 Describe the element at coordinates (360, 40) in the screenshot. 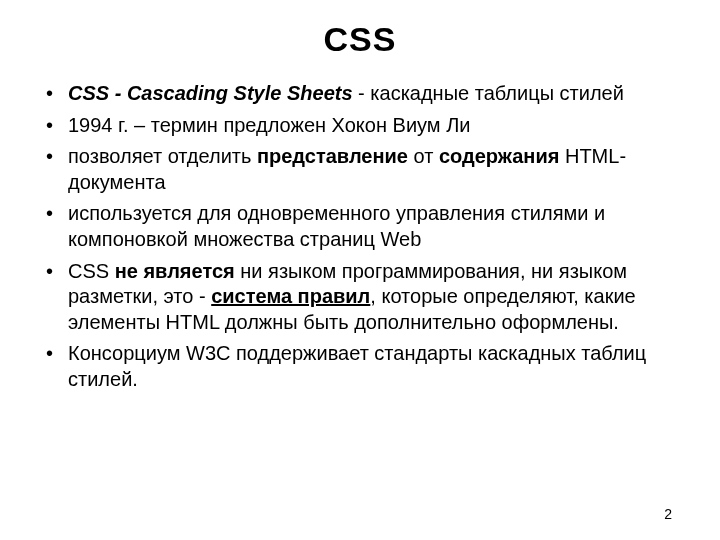

I see `slide-title: CSS` at that location.